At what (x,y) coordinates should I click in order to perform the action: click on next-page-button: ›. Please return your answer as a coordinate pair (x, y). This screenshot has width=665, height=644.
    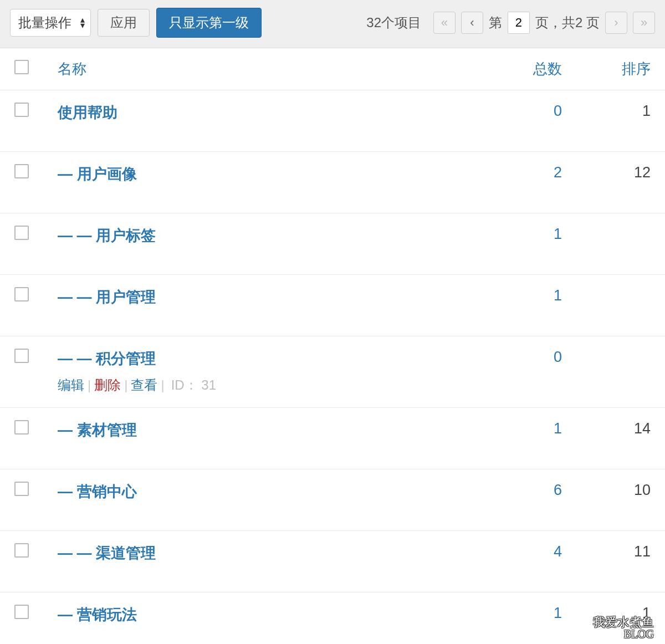
    Looking at the image, I should click on (616, 23).